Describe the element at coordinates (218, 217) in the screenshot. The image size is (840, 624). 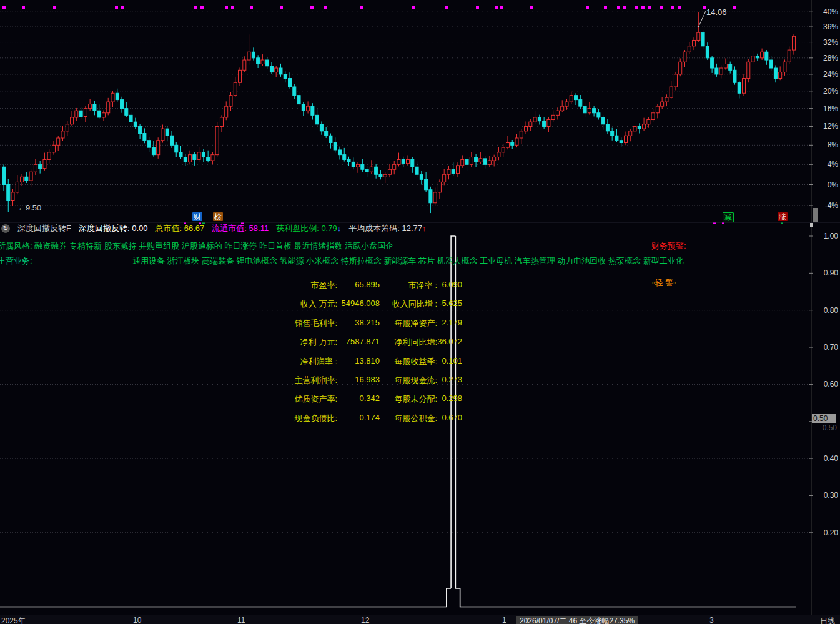
I see `rank-badge: 榜` at that location.